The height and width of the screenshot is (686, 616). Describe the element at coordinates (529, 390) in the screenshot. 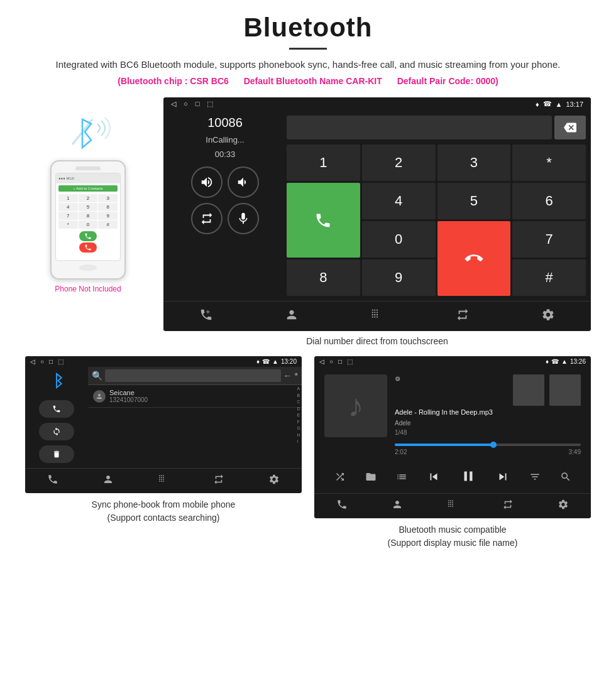

I see `music-small-art-1: ♪` at that location.